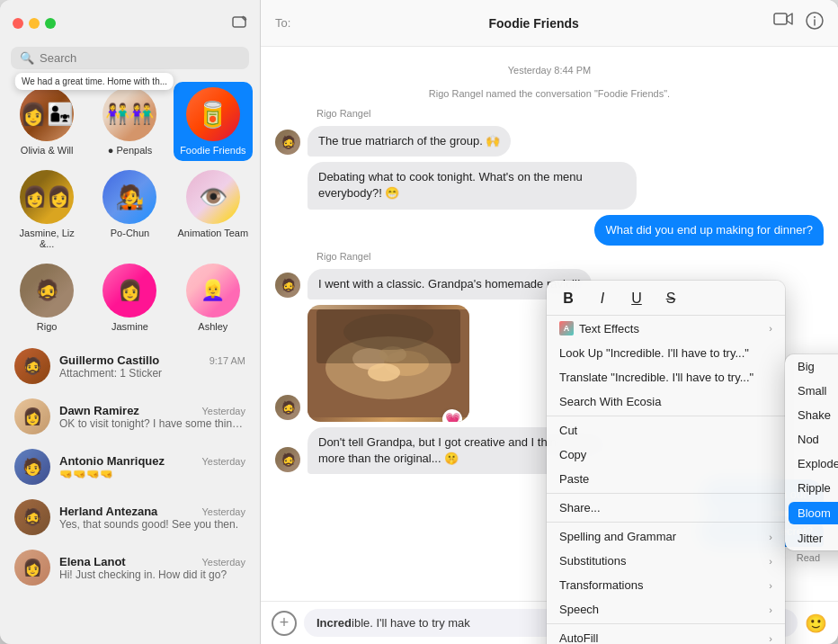  I want to click on submenu-item-nod: Nod, so click(811, 439).